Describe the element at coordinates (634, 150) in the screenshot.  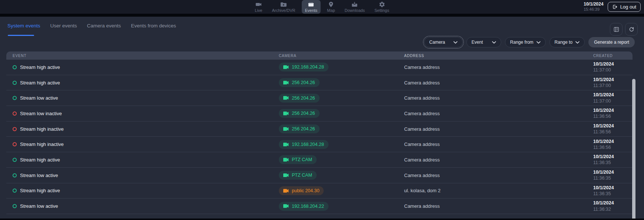
I see `table-scrollbar` at that location.